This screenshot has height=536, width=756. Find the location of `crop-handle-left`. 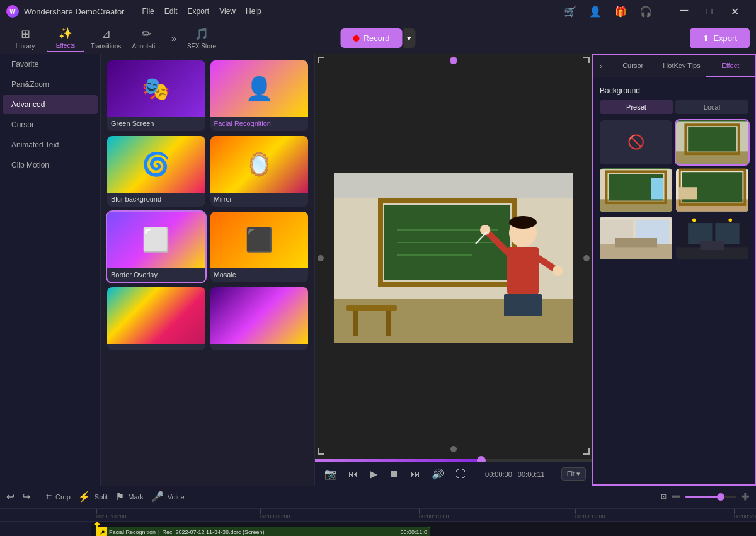

crop-handle-left is located at coordinates (321, 258).